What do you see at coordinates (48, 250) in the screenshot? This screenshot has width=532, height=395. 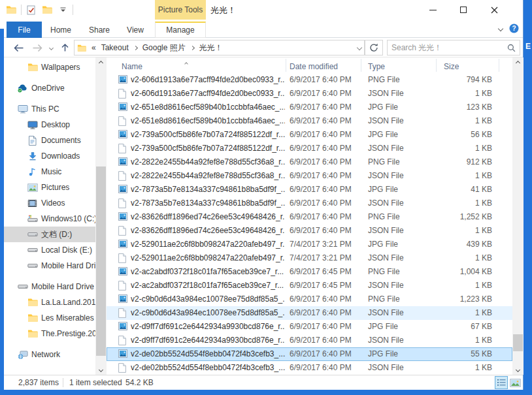 I see `sidebar-item-local-disk-e: Local Disk (E:)` at bounding box center [48, 250].